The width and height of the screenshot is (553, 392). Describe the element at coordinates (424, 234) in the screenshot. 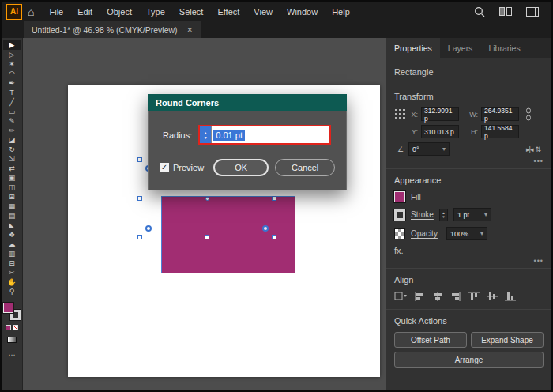

I see `opacity-label: Opacity` at that location.